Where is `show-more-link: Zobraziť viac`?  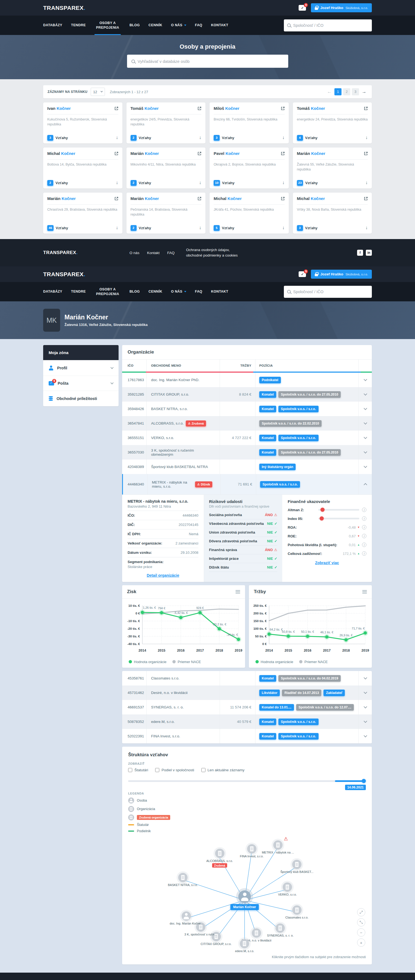
show-more-link: Zobraziť viac is located at coordinates (327, 563).